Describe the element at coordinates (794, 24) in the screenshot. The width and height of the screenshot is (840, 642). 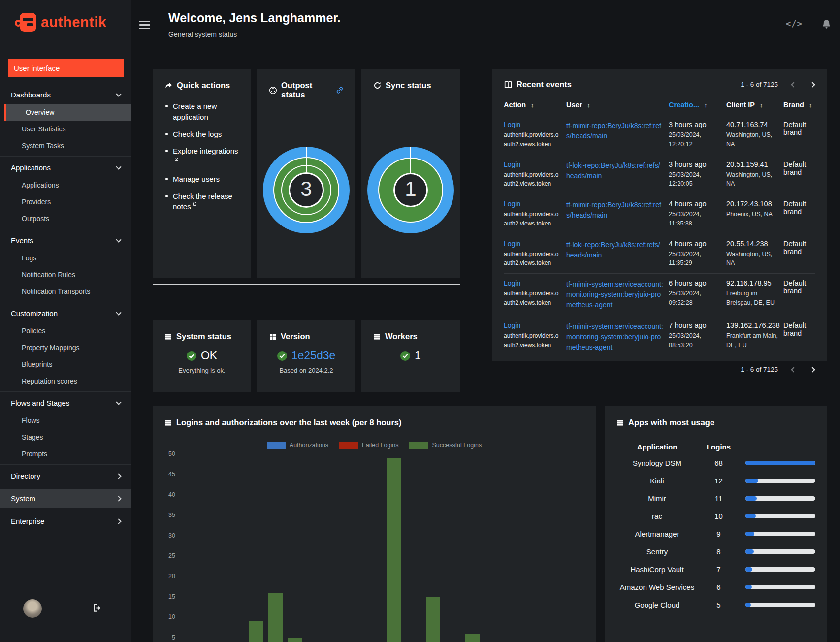
I see `api-code-icon: </>` at that location.